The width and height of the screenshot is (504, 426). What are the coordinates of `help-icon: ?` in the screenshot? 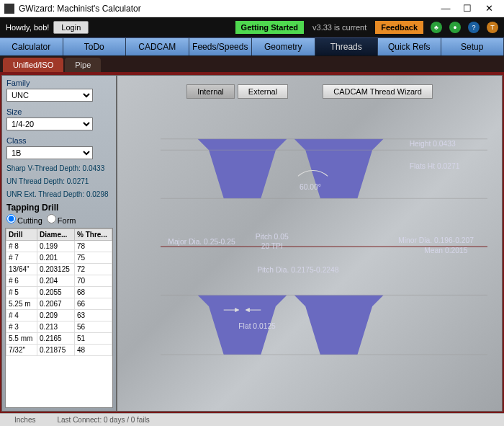 It's located at (474, 27).